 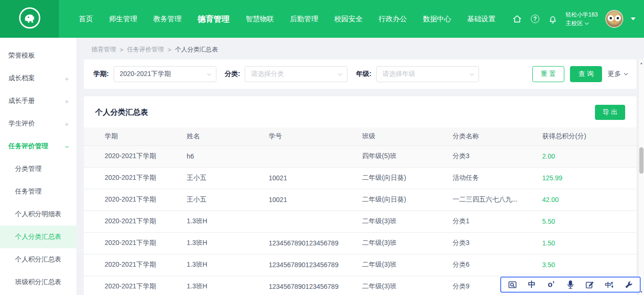 What do you see at coordinates (67, 146) in the screenshot?
I see `collapse-minus-icon: −` at bounding box center [67, 146].